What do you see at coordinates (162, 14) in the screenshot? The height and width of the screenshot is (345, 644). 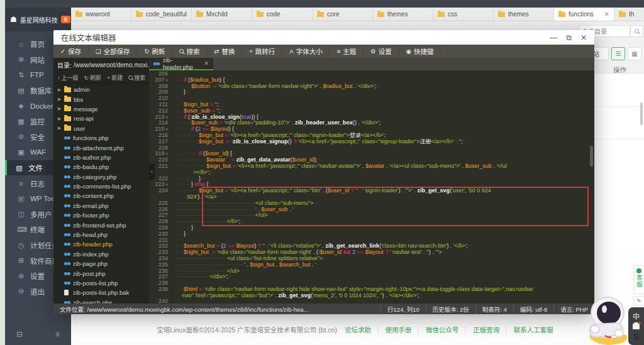 I see `path-tab-code_beautiful: code_beautiful` at bounding box center [162, 14].